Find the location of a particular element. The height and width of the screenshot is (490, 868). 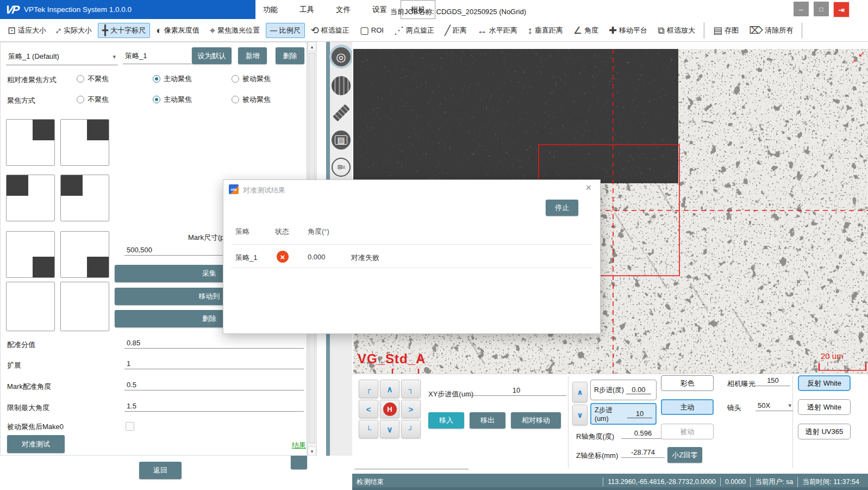

toolbar-button: ▤ 存图 is located at coordinates (726, 30).